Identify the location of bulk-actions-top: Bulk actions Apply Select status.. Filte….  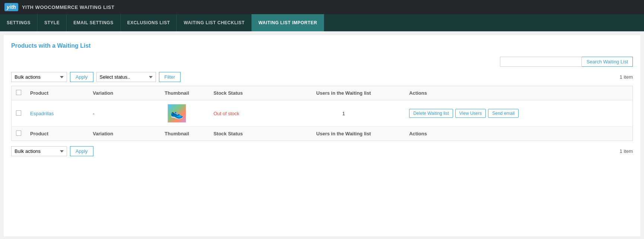
(322, 77).